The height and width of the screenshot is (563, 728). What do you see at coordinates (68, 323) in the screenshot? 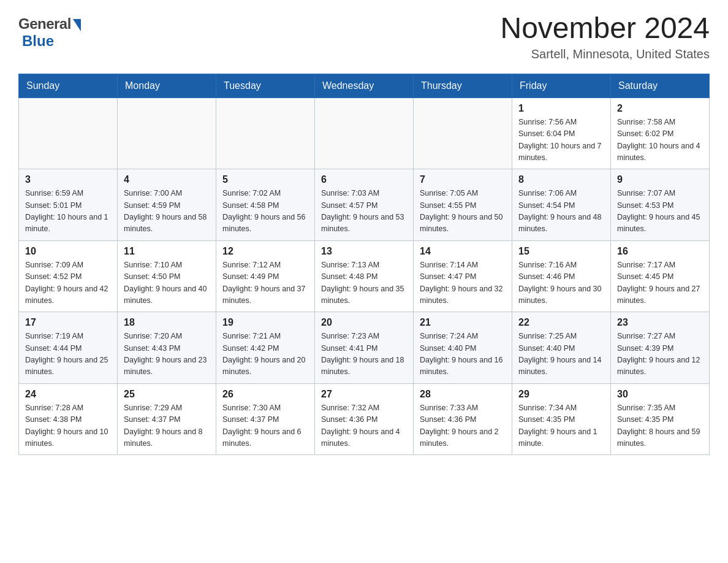
I see `day-number: 17` at bounding box center [68, 323].